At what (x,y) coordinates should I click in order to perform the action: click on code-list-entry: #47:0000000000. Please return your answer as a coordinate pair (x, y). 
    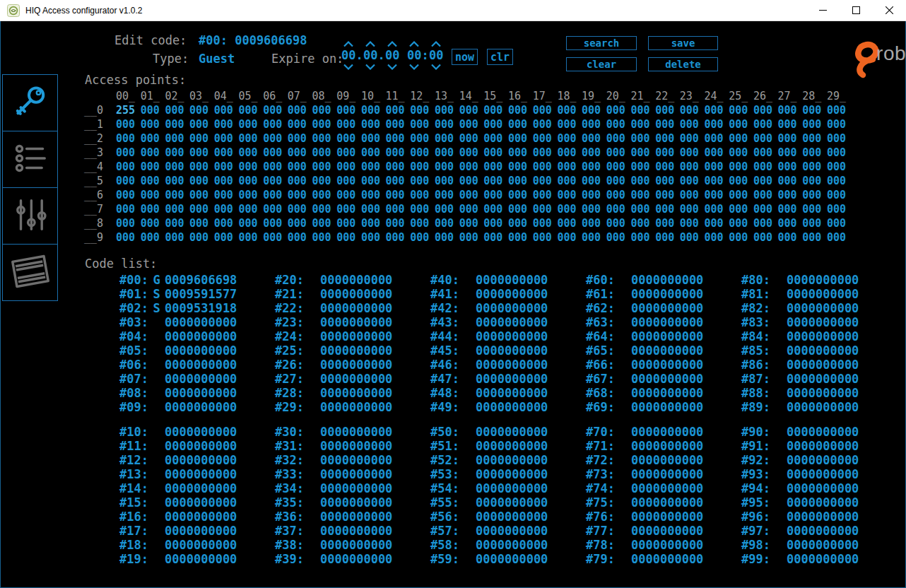
    Looking at the image, I should click on (508, 379).